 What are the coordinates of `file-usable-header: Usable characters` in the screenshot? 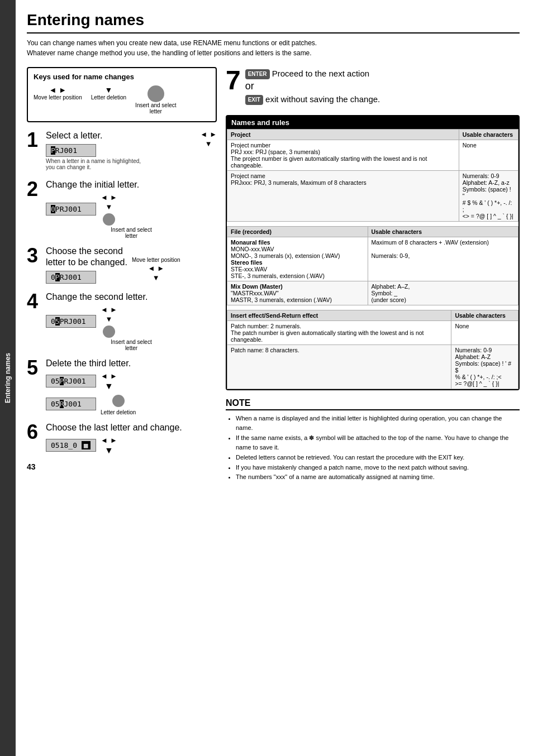 It's located at (442, 231).